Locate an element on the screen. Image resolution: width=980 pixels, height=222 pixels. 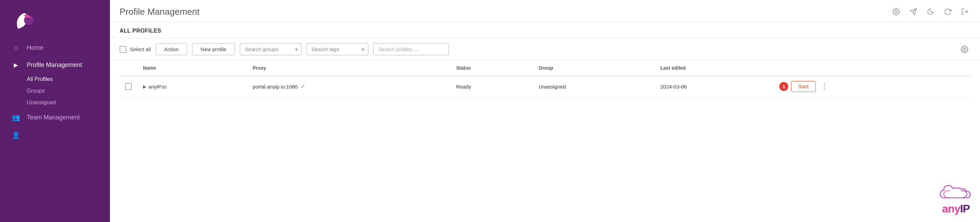
search-profiles-input is located at coordinates (411, 49).